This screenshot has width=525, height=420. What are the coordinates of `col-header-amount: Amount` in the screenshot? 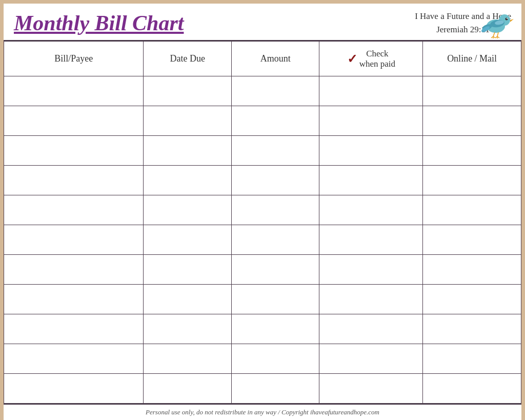 It's located at (275, 59).